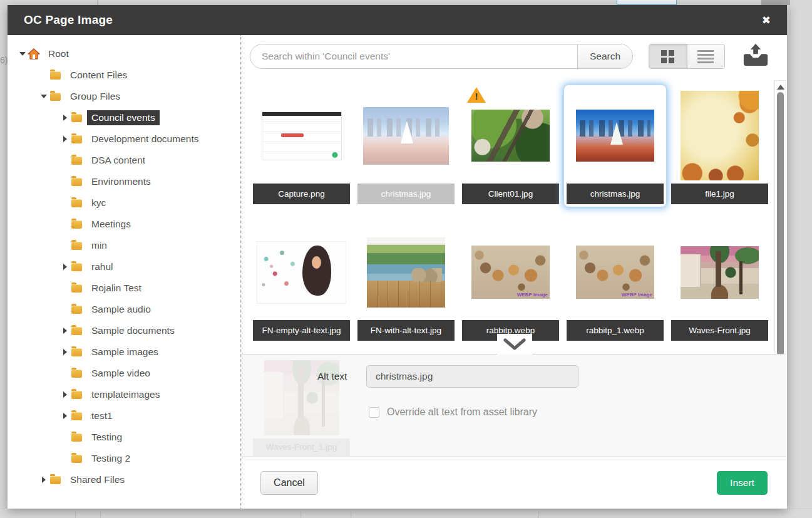  I want to click on tree-item-sample-audio: Sample audio, so click(124, 309).